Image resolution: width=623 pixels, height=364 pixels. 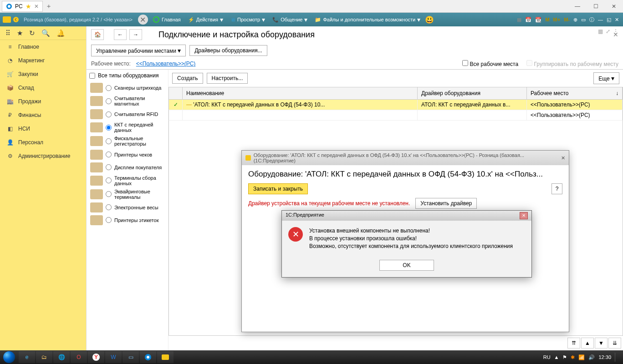 What do you see at coordinates (592, 358) in the screenshot?
I see `tray-sound-icon: 🔊` at bounding box center [592, 358].